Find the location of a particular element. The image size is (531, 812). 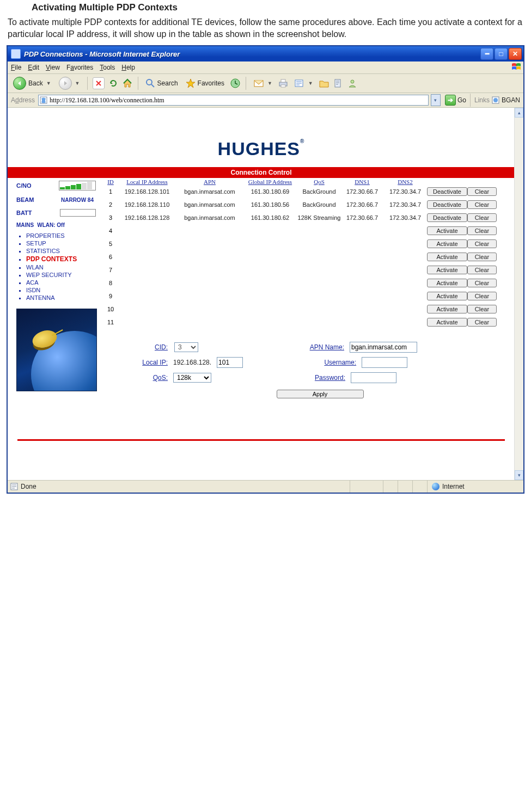

nav-item: PDP CONTEXTS is located at coordinates (61, 259).